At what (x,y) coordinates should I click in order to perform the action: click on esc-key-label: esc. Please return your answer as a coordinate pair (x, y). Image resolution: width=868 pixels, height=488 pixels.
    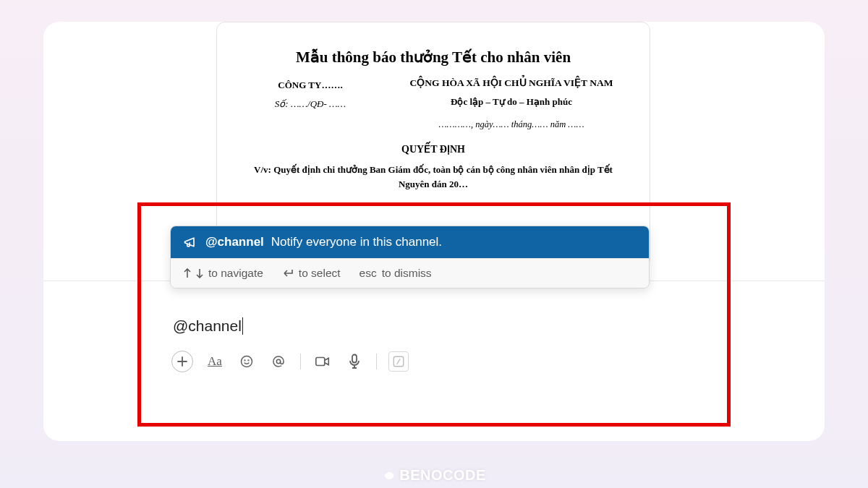
    Looking at the image, I should click on (368, 273).